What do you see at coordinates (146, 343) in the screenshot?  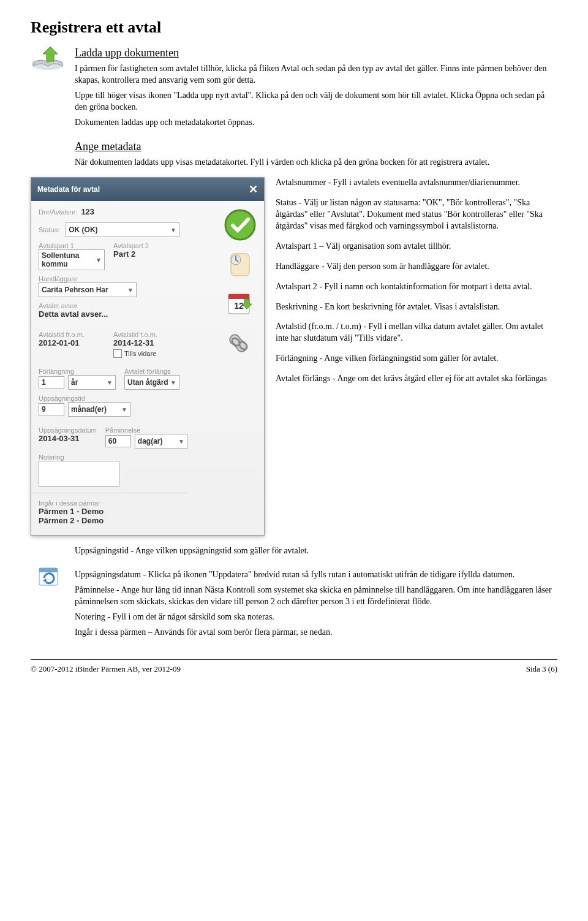 I see `tom-value: 2014-12-31` at bounding box center [146, 343].